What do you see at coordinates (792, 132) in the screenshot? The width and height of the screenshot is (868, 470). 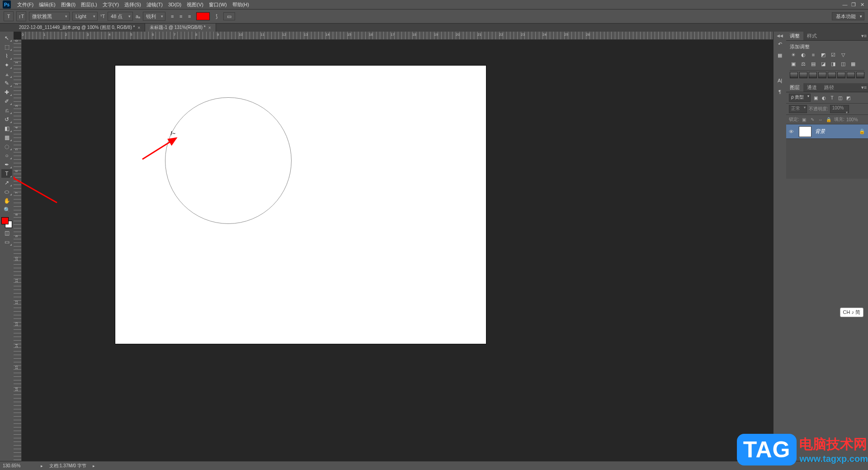 I see `visibility-icon: 👁` at bounding box center [792, 132].